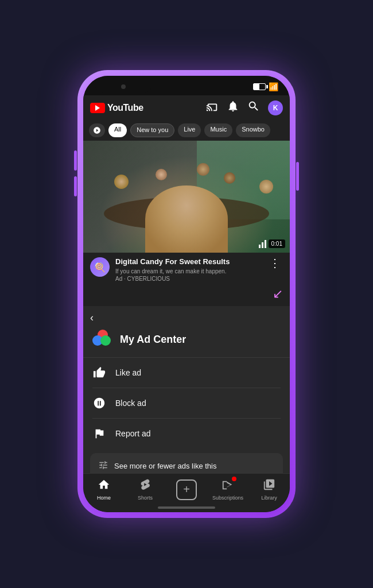 The image size is (373, 588). I want to click on ad-channel-icon: 🍭, so click(100, 267).